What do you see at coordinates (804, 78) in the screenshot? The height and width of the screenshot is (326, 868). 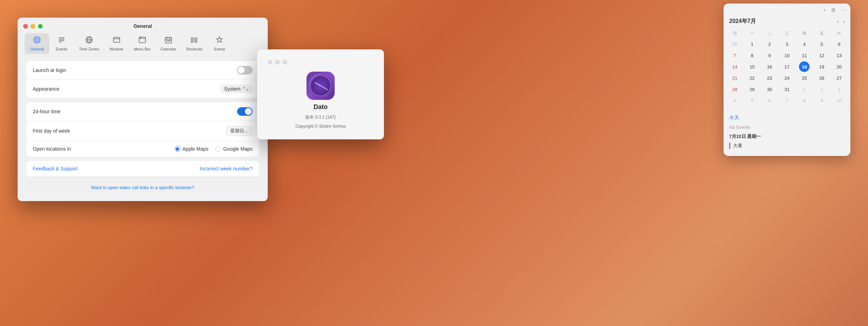 I see `cal-day: 25` at bounding box center [804, 78].